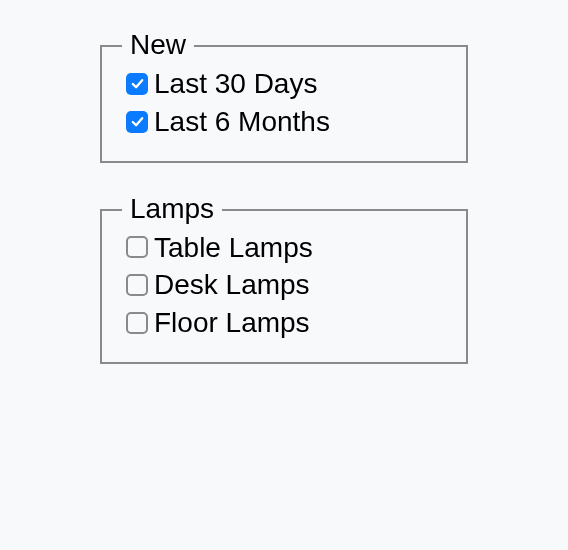  What do you see at coordinates (234, 248) in the screenshot?
I see `option-label: Table Lamps` at bounding box center [234, 248].